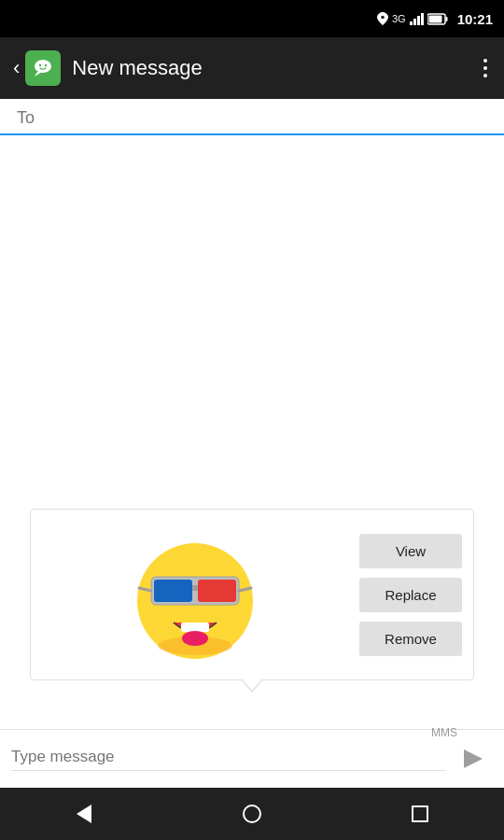 Image resolution: width=504 pixels, height=840 pixels. Describe the element at coordinates (420, 814) in the screenshot. I see `recents-icon` at that location.